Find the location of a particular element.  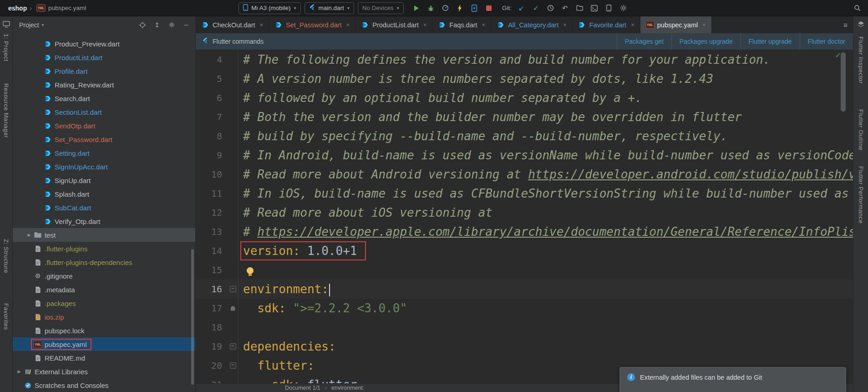

device-manager-button is located at coordinates (609, 8).